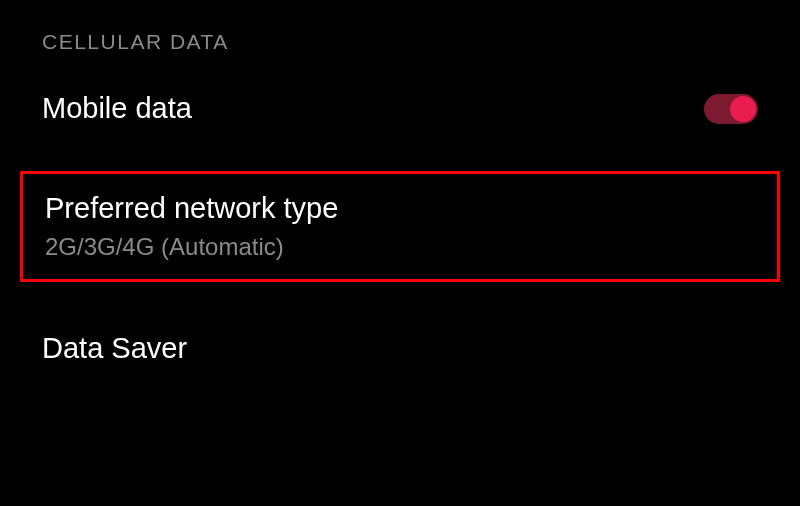 The image size is (800, 506). Describe the element at coordinates (400, 208) in the screenshot. I see `preferred-network-label: Preferred network type` at that location.